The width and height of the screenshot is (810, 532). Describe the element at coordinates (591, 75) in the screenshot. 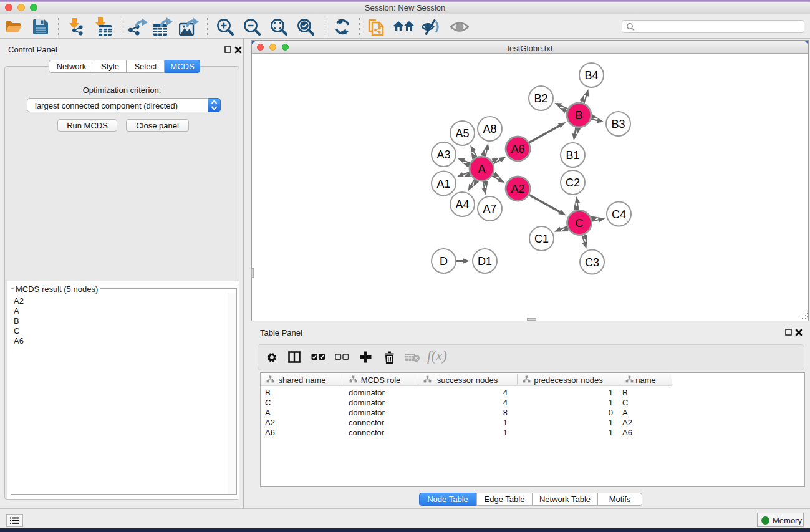

I see `svg-text: B4` at that location.